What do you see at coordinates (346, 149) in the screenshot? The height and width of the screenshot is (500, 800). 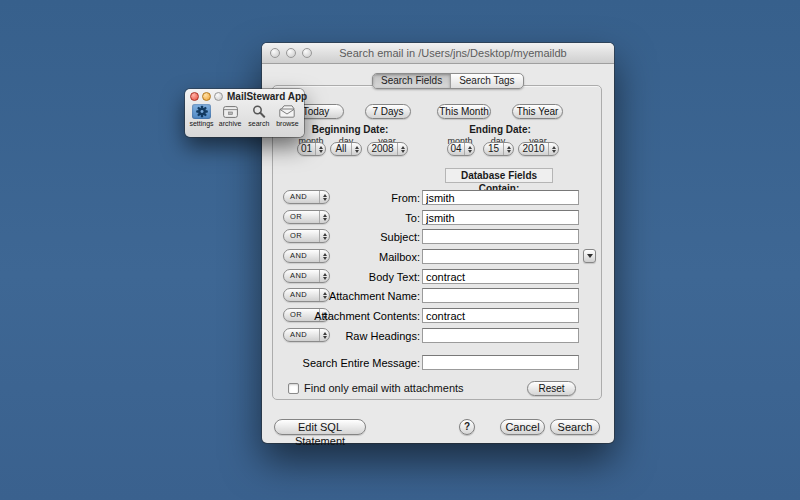 I see `begin-day-popup: All` at bounding box center [346, 149].